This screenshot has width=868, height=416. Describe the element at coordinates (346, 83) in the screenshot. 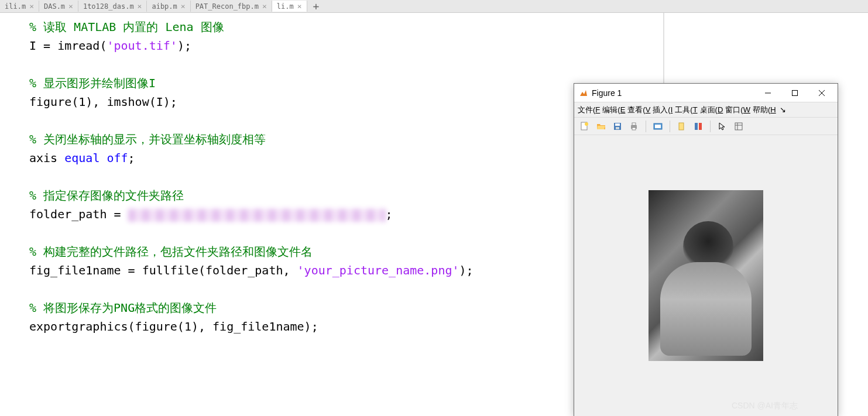

I see `code-line: % 显示图形并绘制图像I` at that location.